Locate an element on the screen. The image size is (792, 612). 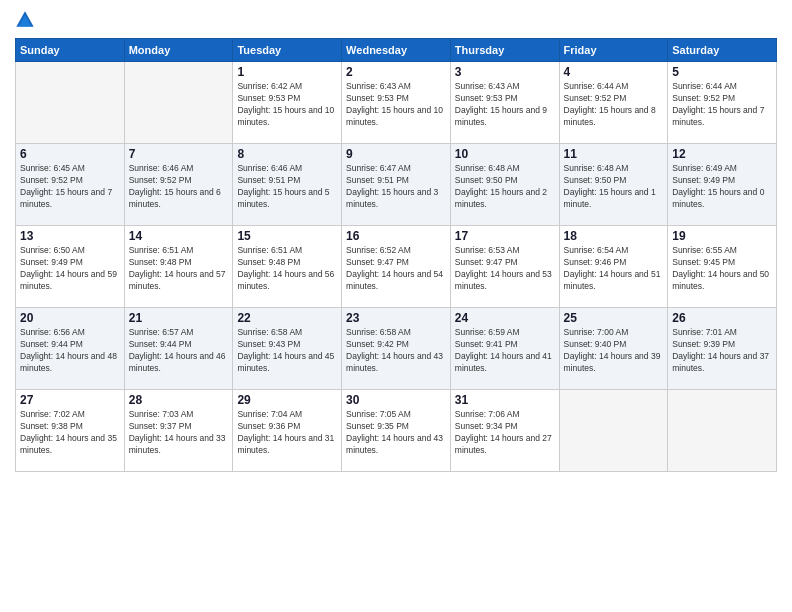
day-info: Sunrise: 6:42 AMSunset: 9:53 PMDaylight:… is located at coordinates (287, 105).